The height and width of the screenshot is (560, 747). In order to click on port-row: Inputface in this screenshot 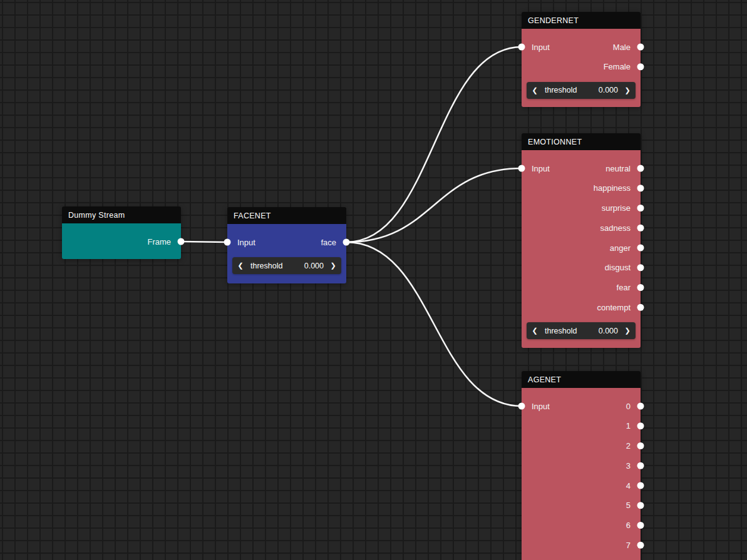, I will do `click(287, 242)`.